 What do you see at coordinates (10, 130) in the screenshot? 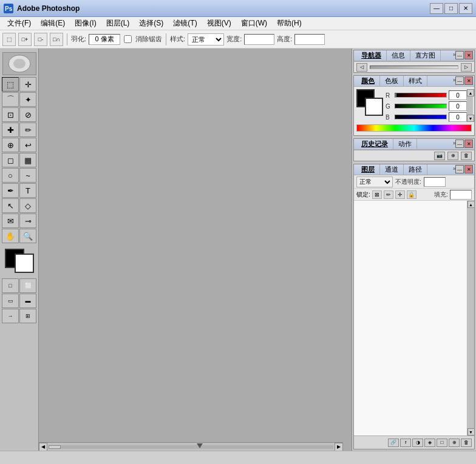
I see `heal-tool: ✚` at bounding box center [10, 130].